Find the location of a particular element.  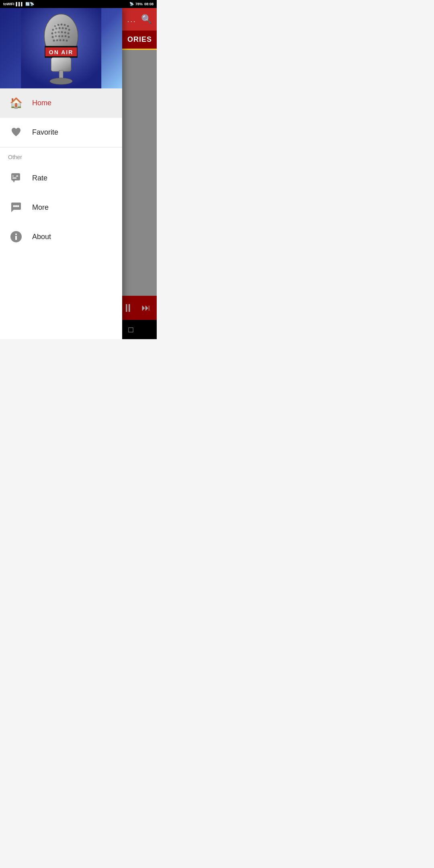

microphone-illustration: ON AIR is located at coordinates (61, 48).